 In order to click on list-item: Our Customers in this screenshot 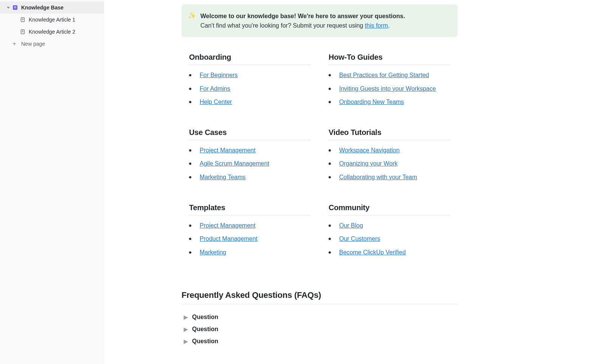, I will do `click(389, 239)`.